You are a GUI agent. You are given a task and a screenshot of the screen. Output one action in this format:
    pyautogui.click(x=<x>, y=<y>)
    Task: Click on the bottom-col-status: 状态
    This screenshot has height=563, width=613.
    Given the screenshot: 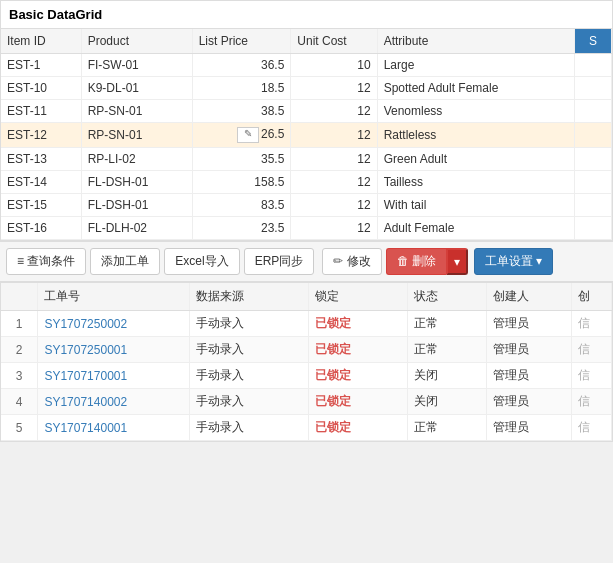 What is the action you would take?
    pyautogui.click(x=446, y=297)
    